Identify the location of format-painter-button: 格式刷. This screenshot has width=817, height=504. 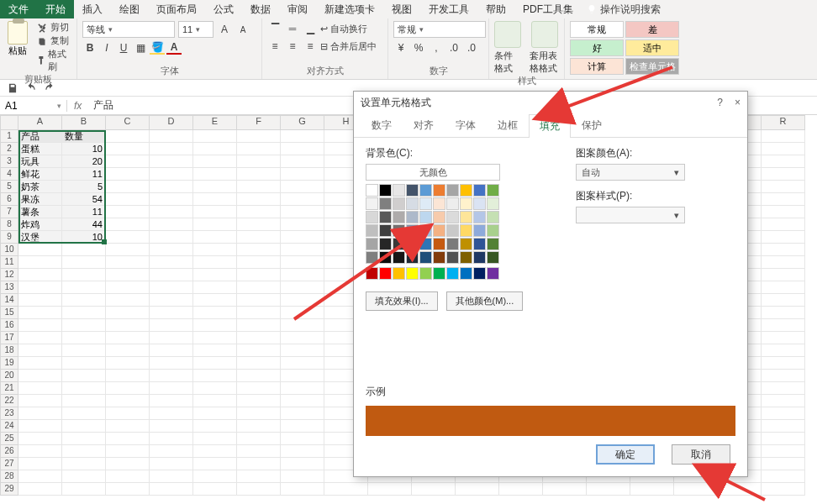
(54, 60).